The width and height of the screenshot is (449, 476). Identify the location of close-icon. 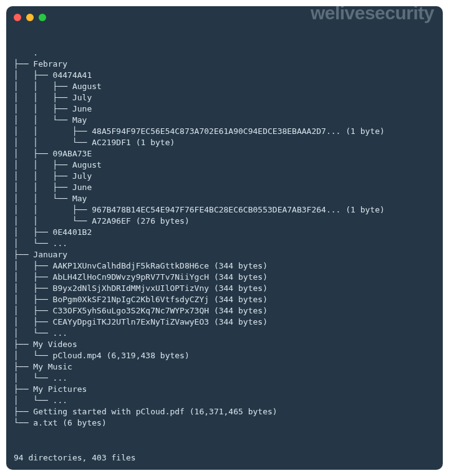
(17, 17).